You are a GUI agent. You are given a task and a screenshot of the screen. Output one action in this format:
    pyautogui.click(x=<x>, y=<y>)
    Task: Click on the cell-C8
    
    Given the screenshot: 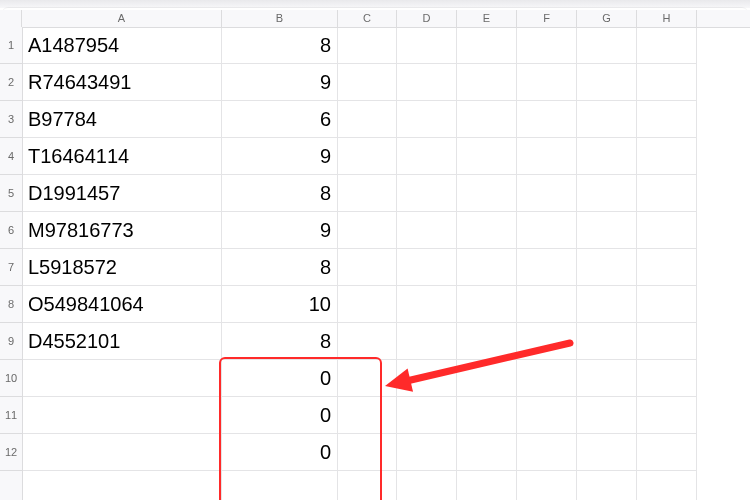 What is the action you would take?
    pyautogui.click(x=368, y=304)
    